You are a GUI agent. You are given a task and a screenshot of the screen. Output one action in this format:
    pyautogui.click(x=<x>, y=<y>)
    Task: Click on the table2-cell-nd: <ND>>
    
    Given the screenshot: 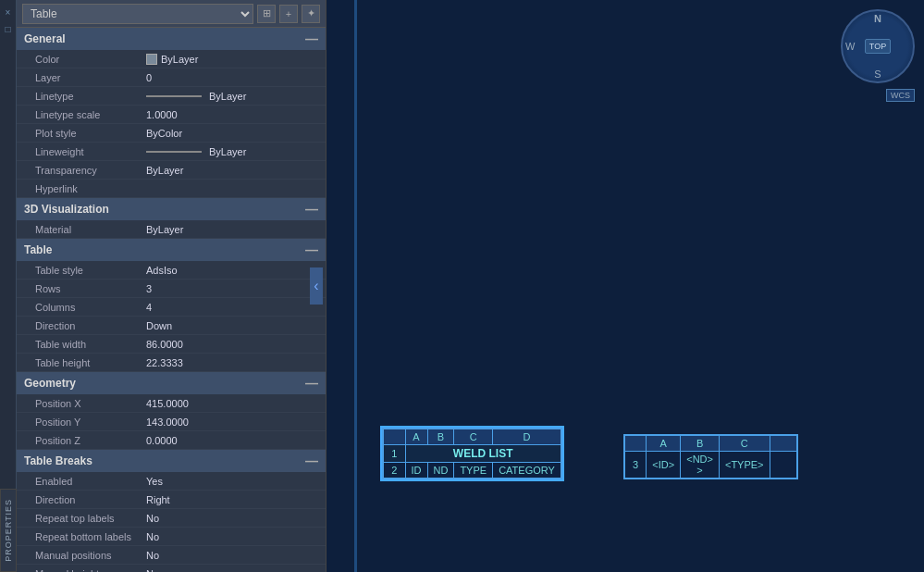 What is the action you would take?
    pyautogui.click(x=700, y=466)
    